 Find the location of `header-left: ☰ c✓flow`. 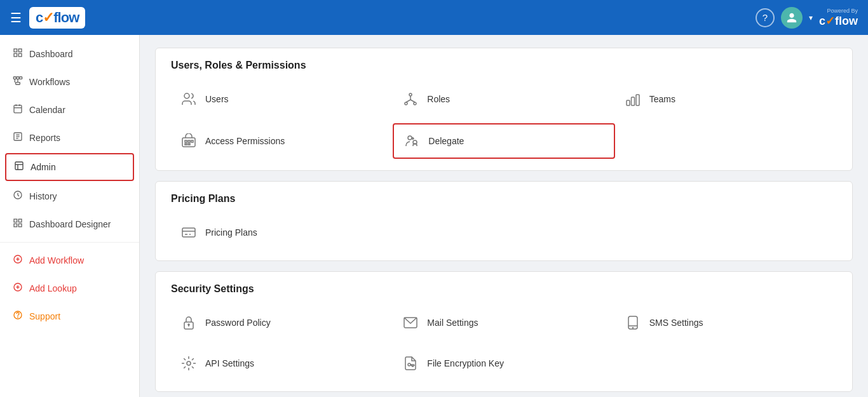

header-left: ☰ c✓flow is located at coordinates (48, 18).